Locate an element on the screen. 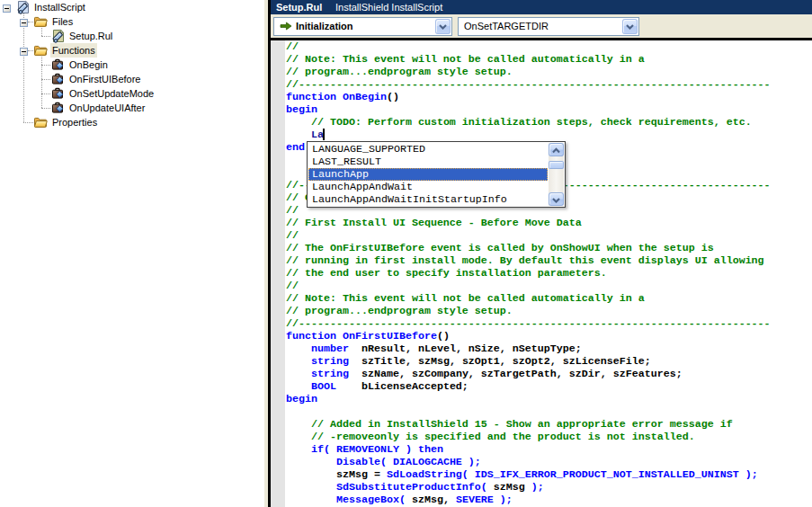 This screenshot has height=507, width=812. code-line: function OnBegin() is located at coordinates (529, 97).